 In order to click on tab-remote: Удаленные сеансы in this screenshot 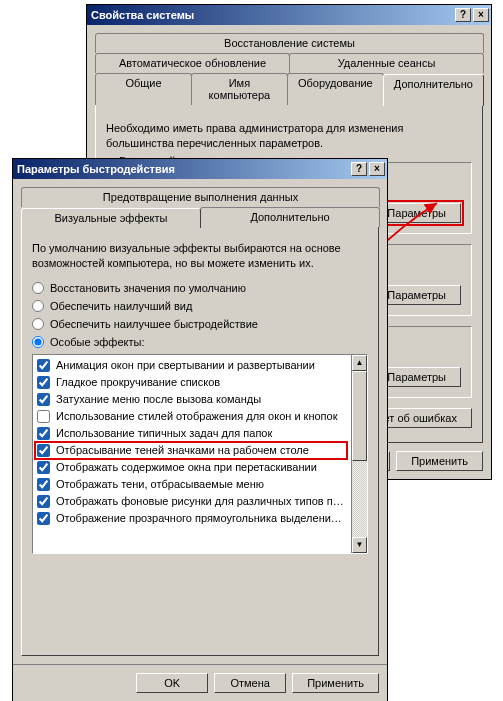, I will do `click(386, 63)`.